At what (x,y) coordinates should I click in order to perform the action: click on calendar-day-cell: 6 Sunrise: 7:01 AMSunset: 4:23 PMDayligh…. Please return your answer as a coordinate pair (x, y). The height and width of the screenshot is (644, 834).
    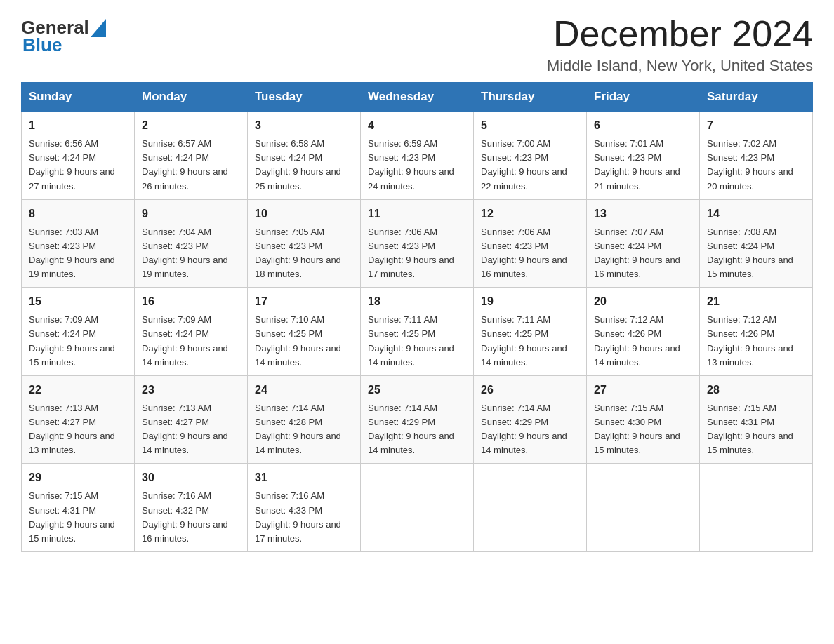
    Looking at the image, I should click on (643, 156).